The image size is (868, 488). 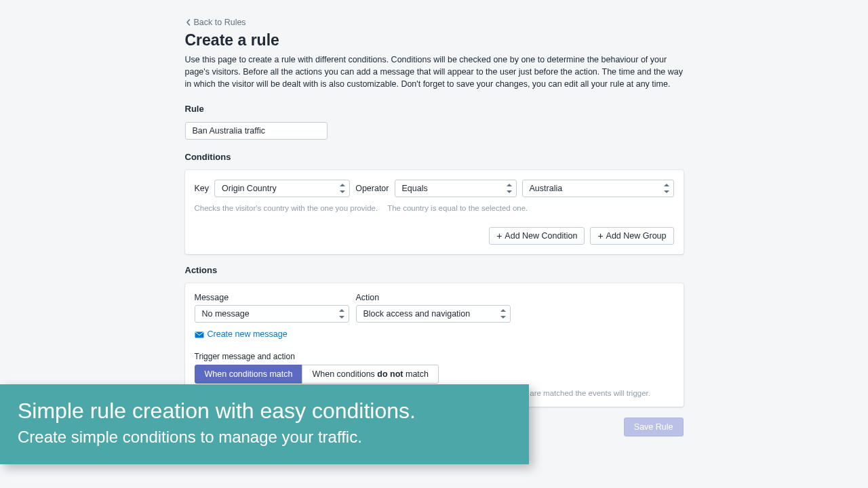 I want to click on trigger-match-button: When conditions match, so click(x=249, y=374).